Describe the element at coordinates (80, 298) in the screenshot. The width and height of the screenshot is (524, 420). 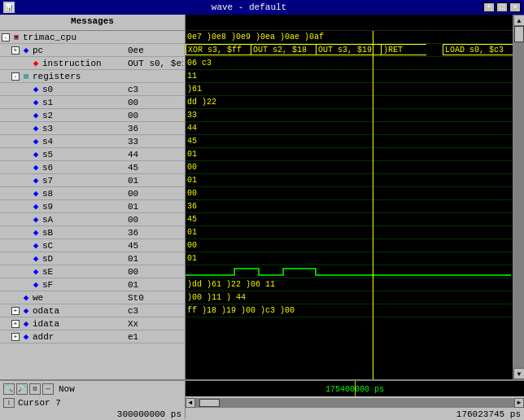
I see `signal-name-we: we` at that location.